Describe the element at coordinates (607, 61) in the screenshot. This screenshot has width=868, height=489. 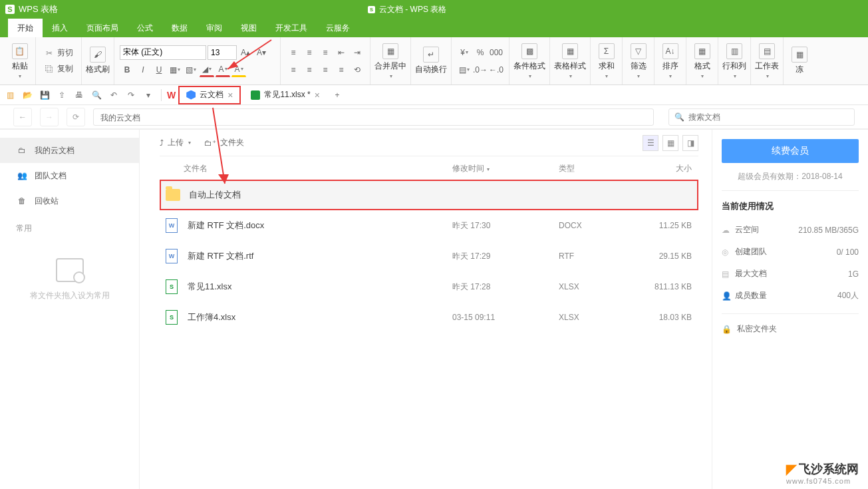
I see `sum-button: Σ求和▾` at that location.